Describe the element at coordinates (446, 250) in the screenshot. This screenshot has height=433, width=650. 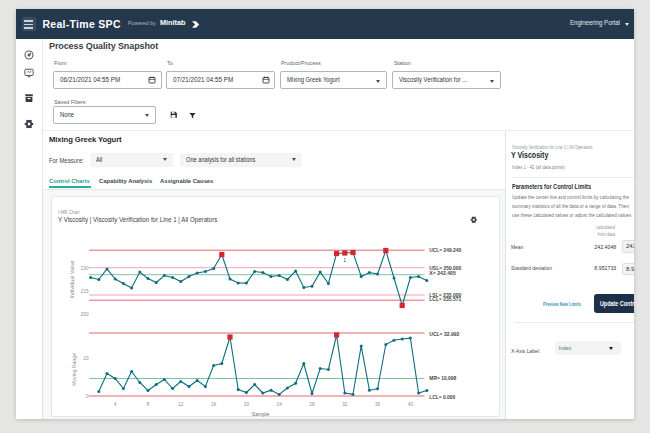
I see `svg-text: UCL= 249.240` at that location.